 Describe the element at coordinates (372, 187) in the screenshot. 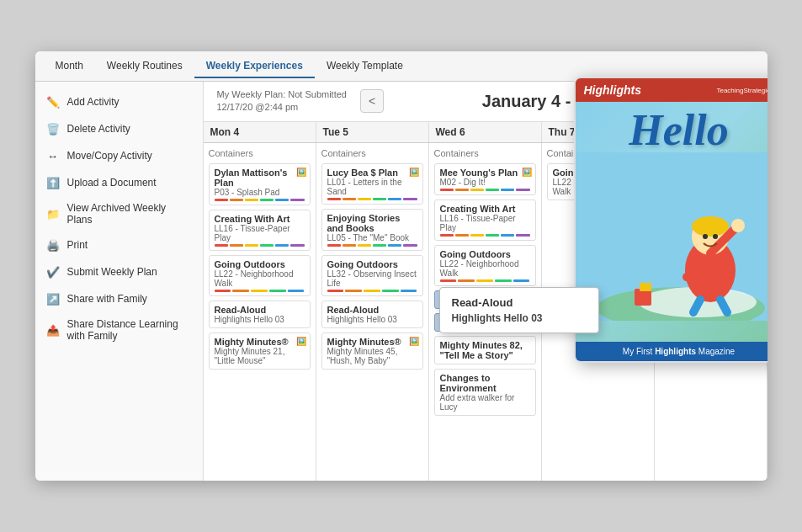

I see `activity-sub: LL01 - Letters in the Sand` at that location.